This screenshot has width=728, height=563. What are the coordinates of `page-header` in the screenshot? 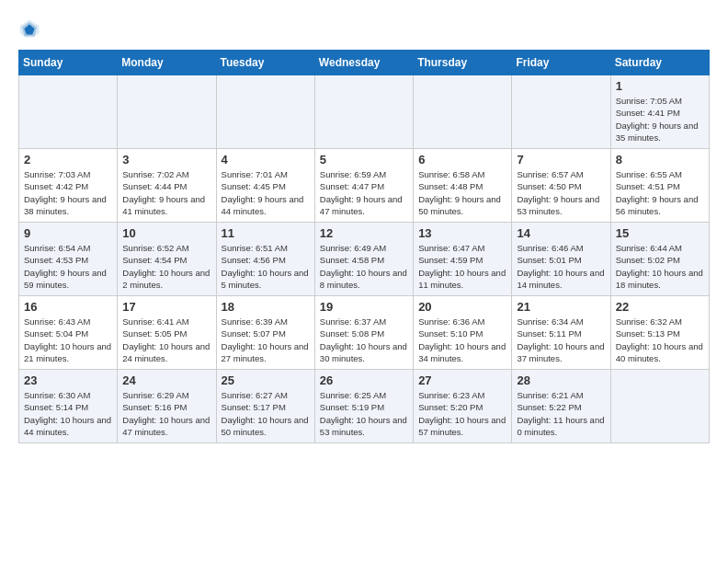 It's located at (364, 29).